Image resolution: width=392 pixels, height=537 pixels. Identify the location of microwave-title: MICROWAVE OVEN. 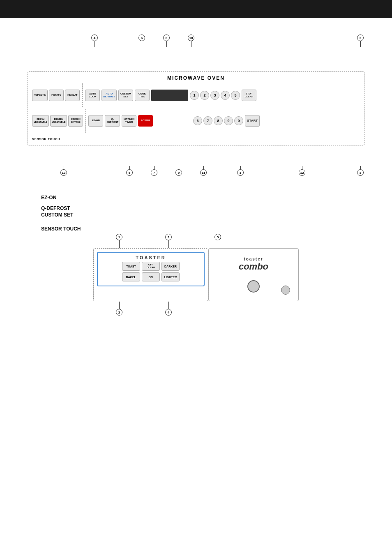
(196, 78).